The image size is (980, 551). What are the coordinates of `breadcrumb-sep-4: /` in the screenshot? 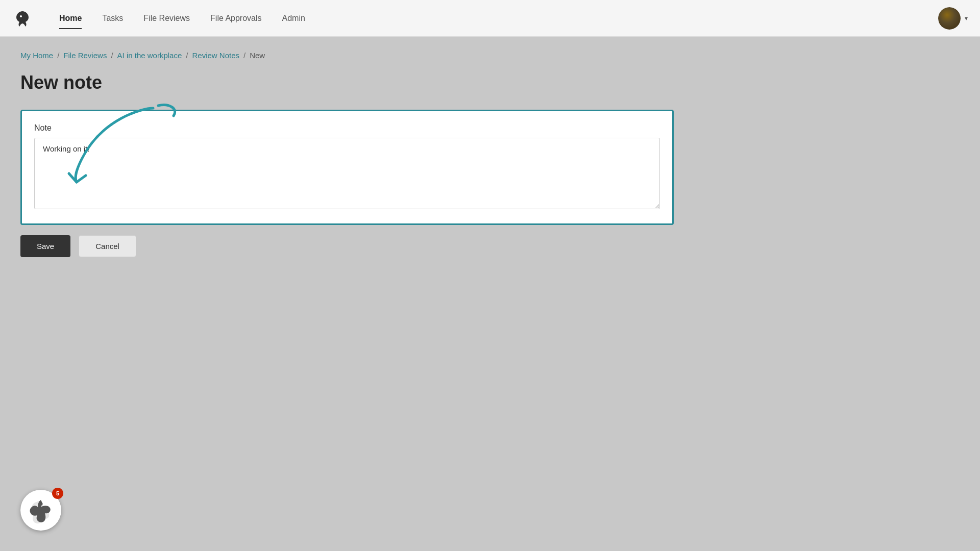 It's located at (244, 55).